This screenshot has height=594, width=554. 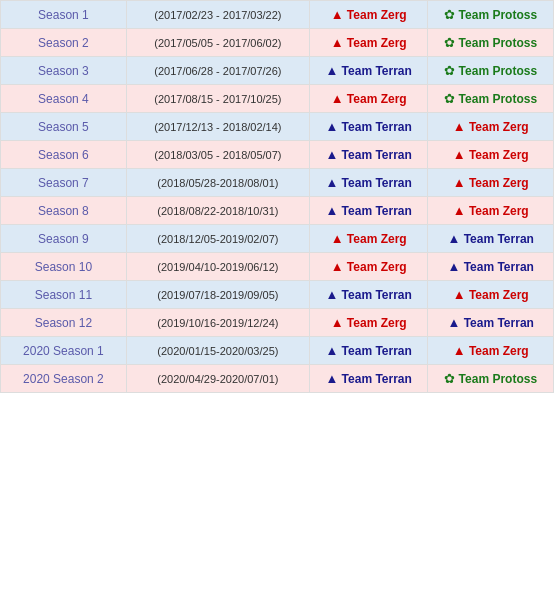 What do you see at coordinates (64, 99) in the screenshot?
I see `season-name: Season 4` at bounding box center [64, 99].